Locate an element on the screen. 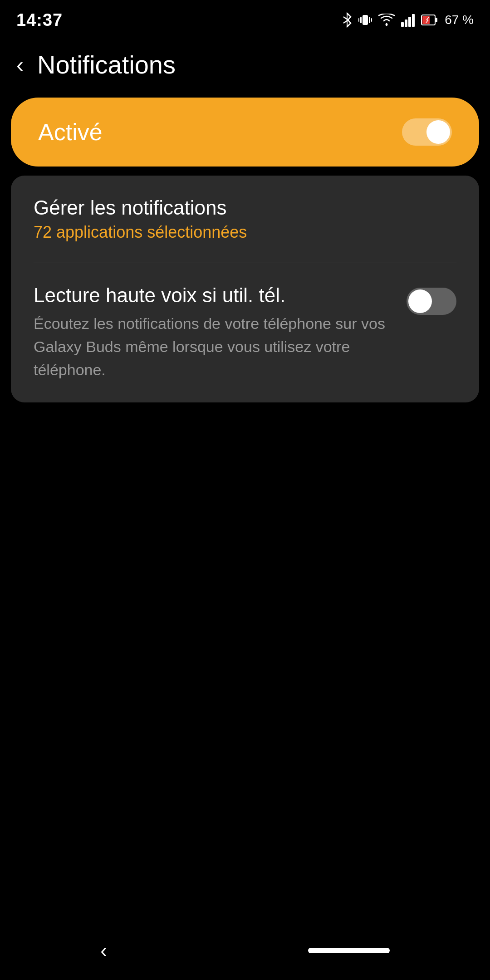 This screenshot has width=490, height=980. battery-percent: 67 % is located at coordinates (459, 20).